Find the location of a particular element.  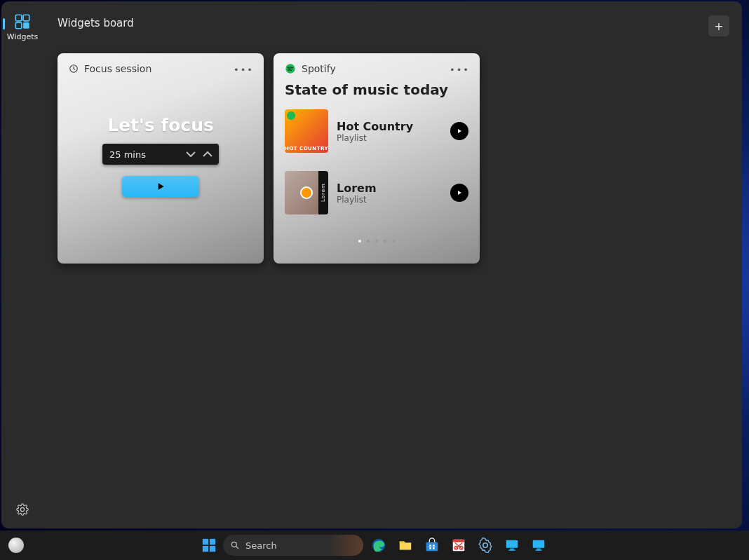

widget-header: Spotify is located at coordinates (377, 69).